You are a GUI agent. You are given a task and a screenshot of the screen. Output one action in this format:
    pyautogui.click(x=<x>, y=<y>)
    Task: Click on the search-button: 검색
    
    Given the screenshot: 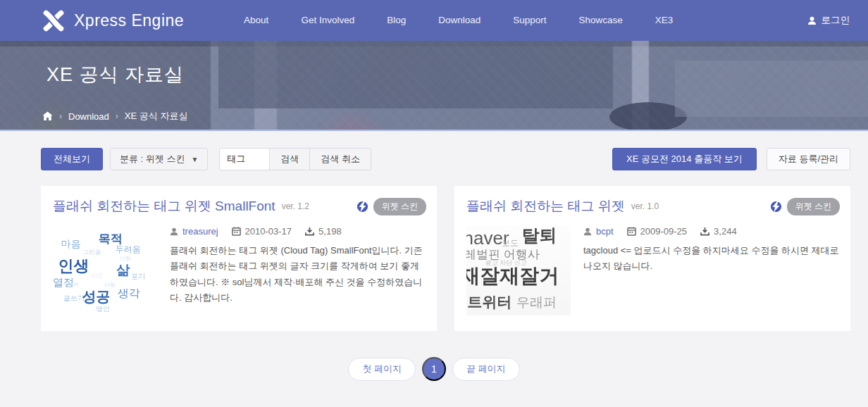 What is the action you would take?
    pyautogui.click(x=289, y=159)
    